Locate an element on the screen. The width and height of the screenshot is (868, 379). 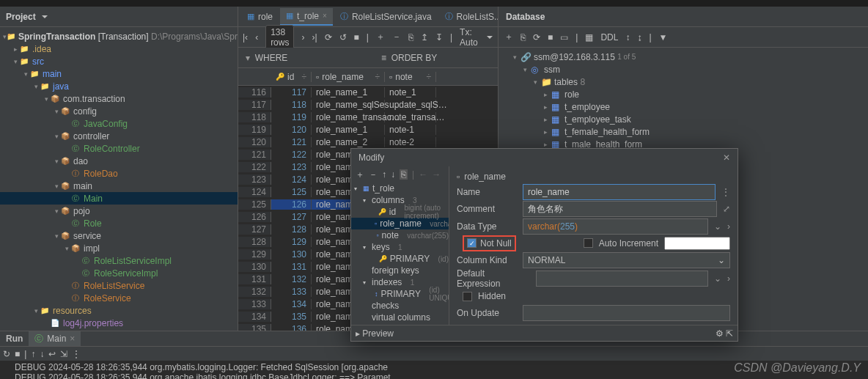
duplicate-icon: ⎘ is located at coordinates (523, 37).